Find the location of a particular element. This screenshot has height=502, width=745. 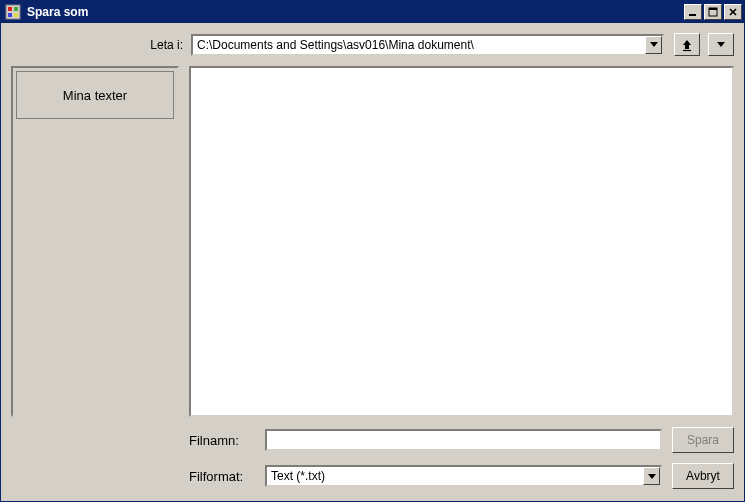

up-arrow-icon is located at coordinates (687, 45).